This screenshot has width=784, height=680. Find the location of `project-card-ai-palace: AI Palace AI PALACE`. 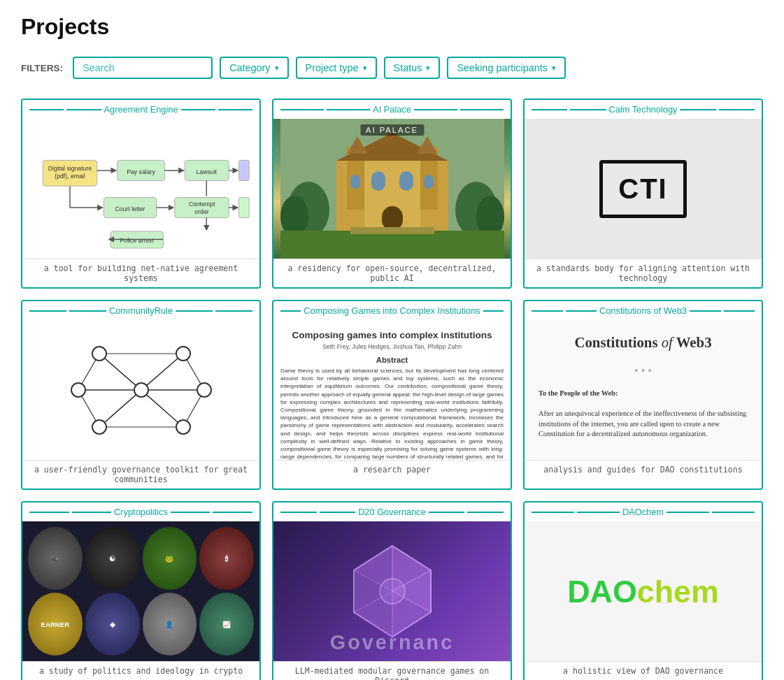

project-card-ai-palace: AI Palace AI PALACE is located at coordinates (392, 194).